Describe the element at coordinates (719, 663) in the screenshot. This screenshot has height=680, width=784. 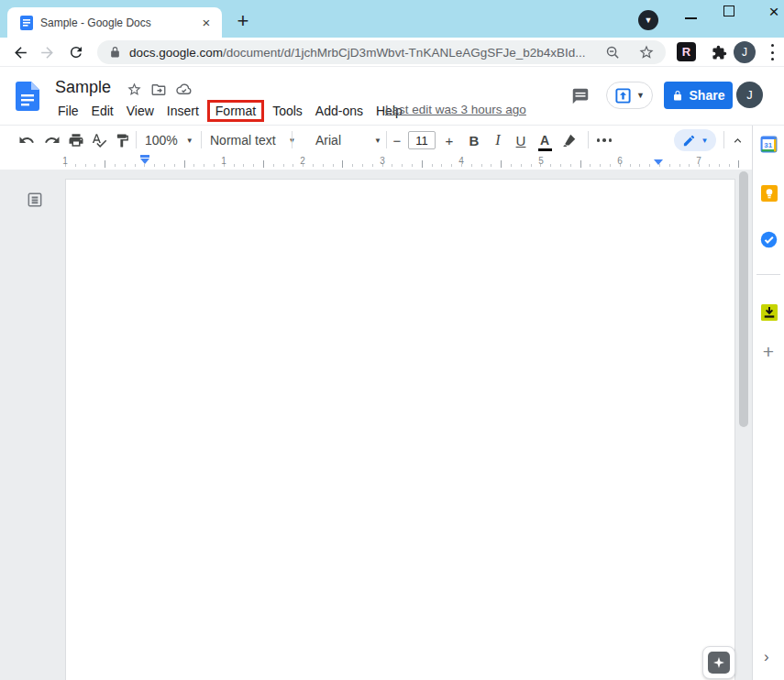
I see `explore-button` at that location.